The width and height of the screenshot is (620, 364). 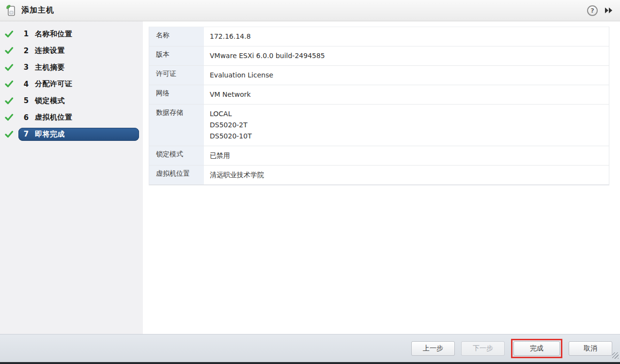 What do you see at coordinates (176, 37) in the screenshot?
I see `summary-row-label: 名称` at bounding box center [176, 37].